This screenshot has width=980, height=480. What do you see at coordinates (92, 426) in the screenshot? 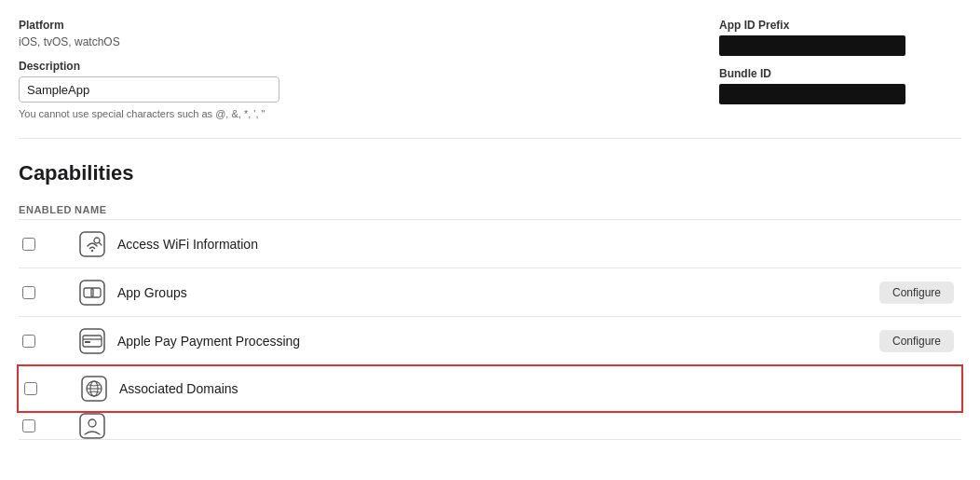
I see `partial-icon` at bounding box center [92, 426].